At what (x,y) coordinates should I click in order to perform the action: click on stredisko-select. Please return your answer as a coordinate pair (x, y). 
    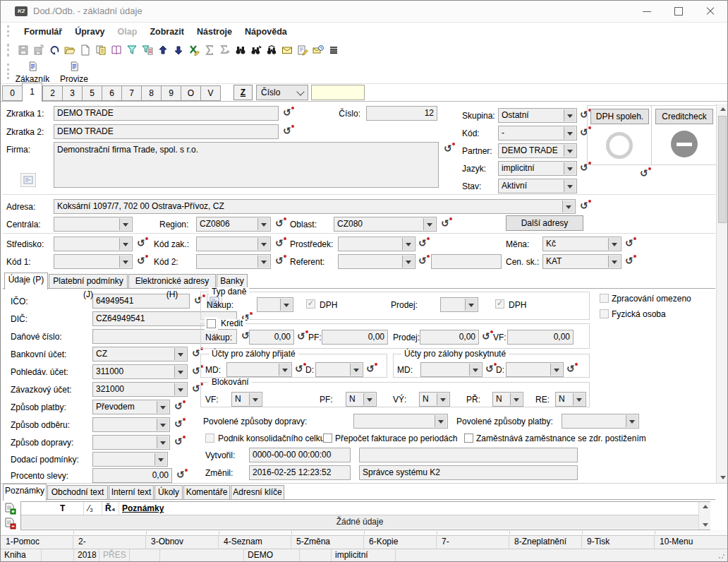
    Looking at the image, I should click on (93, 244).